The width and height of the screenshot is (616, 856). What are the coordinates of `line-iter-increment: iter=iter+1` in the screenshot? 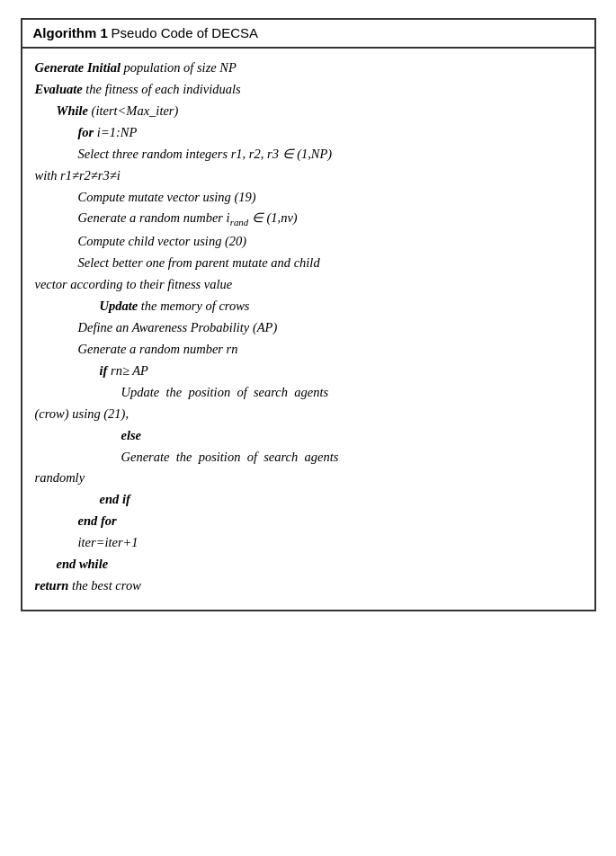 It's located at (308, 543).